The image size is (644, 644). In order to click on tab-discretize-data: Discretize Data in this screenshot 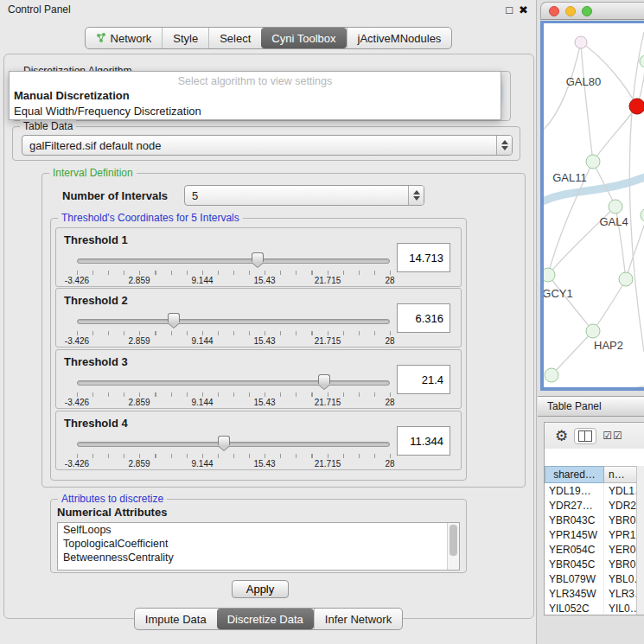, I will do `click(265, 619)`.